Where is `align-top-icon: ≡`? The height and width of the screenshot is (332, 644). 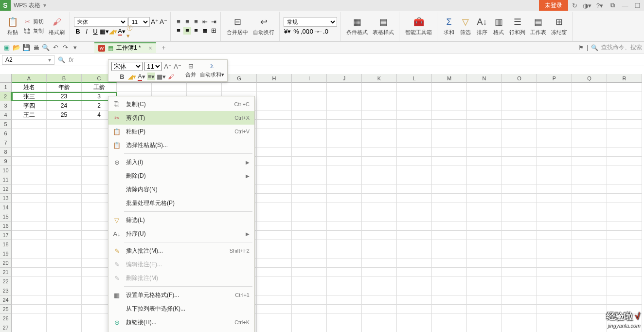 align-top-icon: ≡ is located at coordinates (179, 22).